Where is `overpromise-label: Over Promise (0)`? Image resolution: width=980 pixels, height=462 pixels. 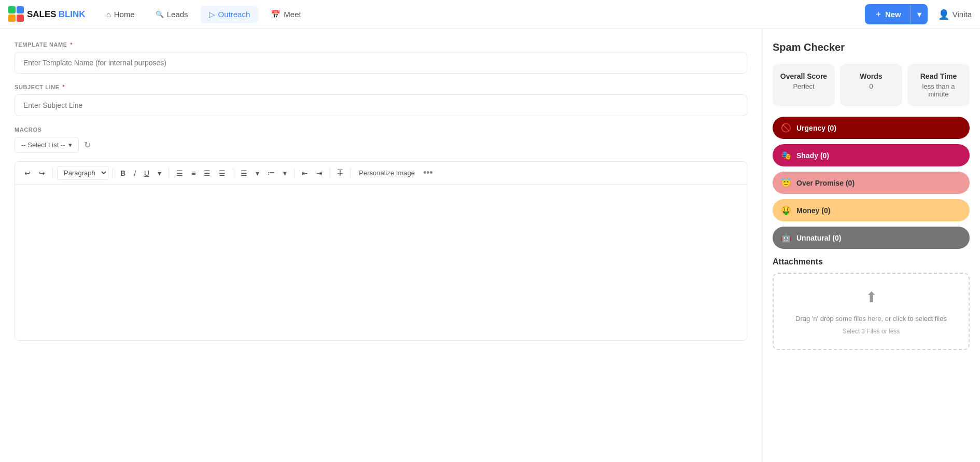 overpromise-label: Over Promise (0) is located at coordinates (825, 183).